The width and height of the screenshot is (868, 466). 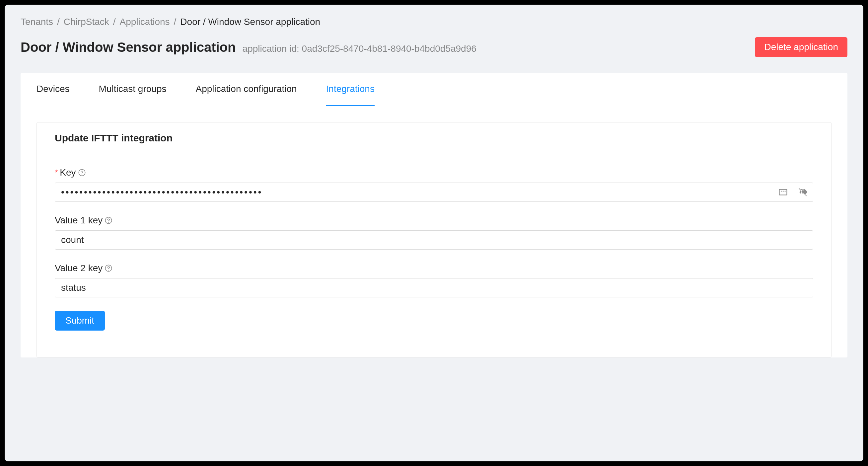 What do you see at coordinates (56, 173) in the screenshot?
I see `required-mark: *` at bounding box center [56, 173].